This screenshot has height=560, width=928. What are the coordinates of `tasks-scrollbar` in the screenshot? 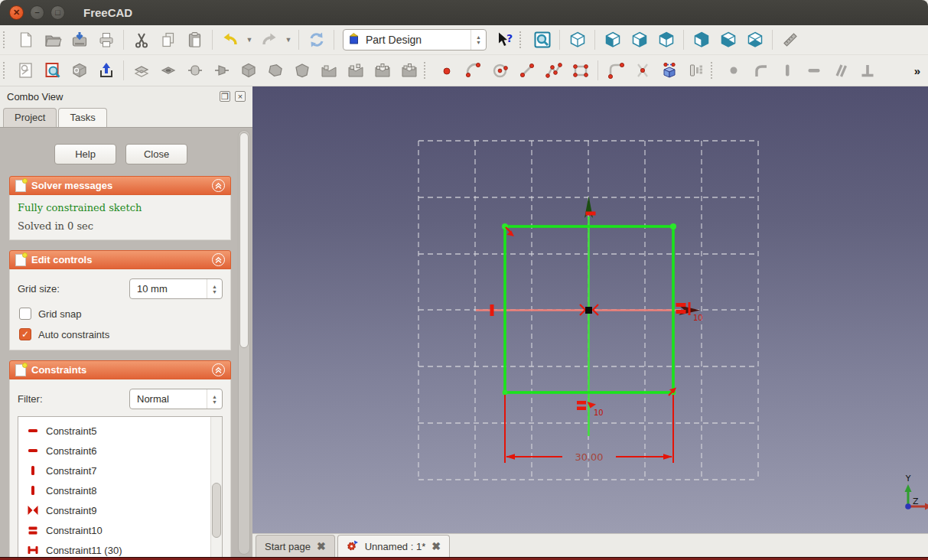 It's located at (244, 343).